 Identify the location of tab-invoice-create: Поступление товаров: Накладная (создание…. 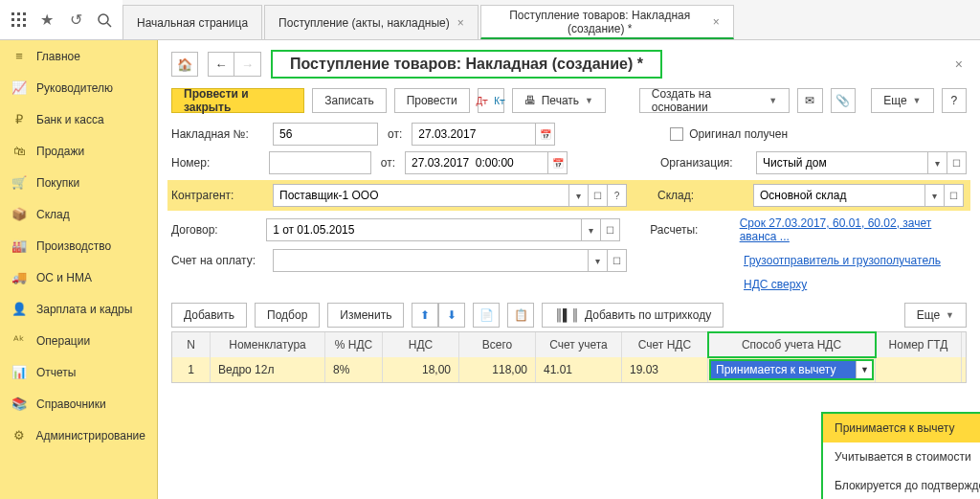
(607, 22).